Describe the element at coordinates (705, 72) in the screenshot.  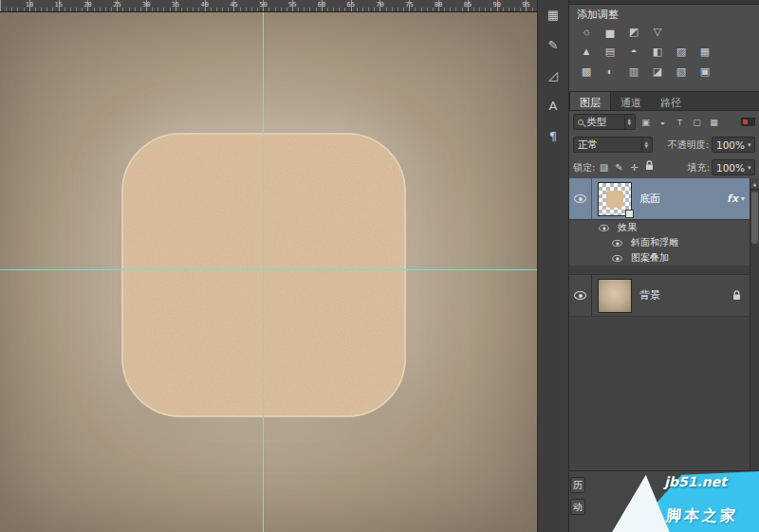
I see `selective-color-icon: ▣` at that location.